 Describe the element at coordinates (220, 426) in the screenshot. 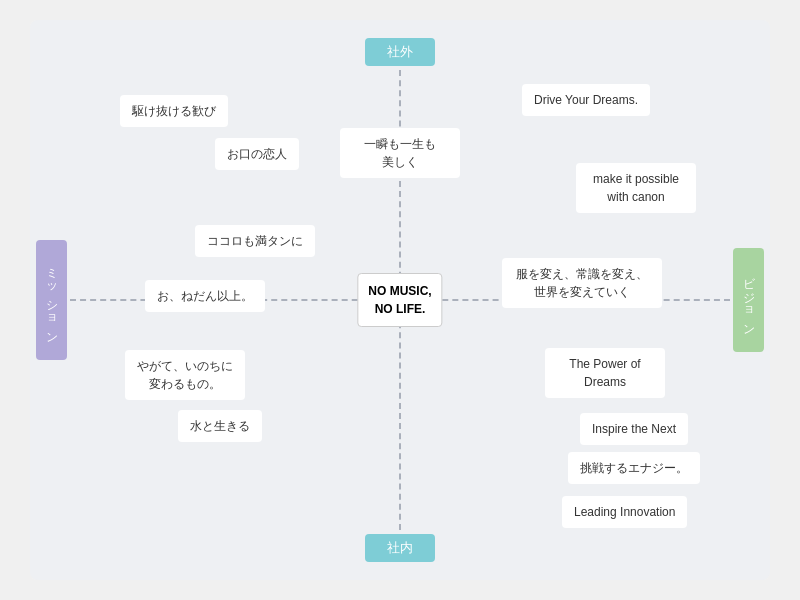

I see `card-c11: 水と生きる` at that location.